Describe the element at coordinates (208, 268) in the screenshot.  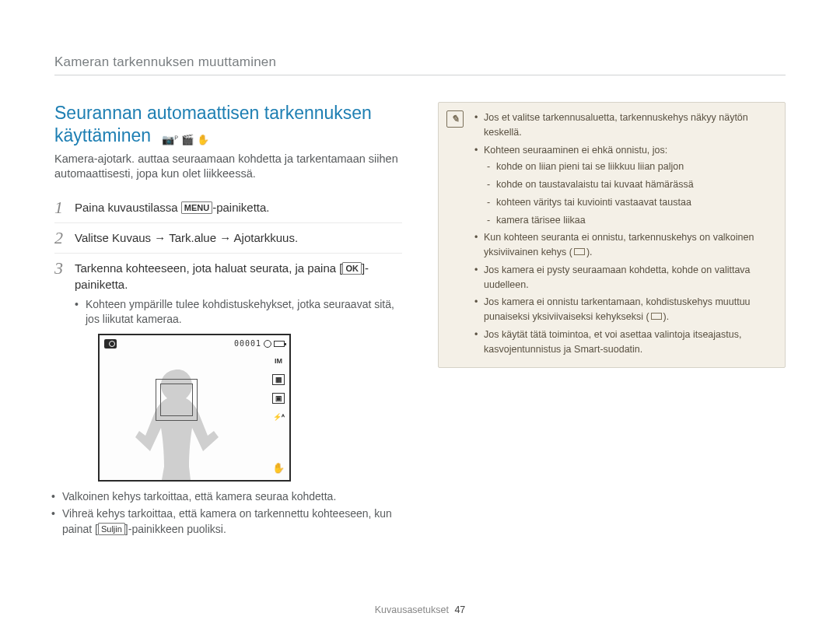
I see `step-text-pre: Tarkenna kohteeseen, jota haluat seurata…` at that location.